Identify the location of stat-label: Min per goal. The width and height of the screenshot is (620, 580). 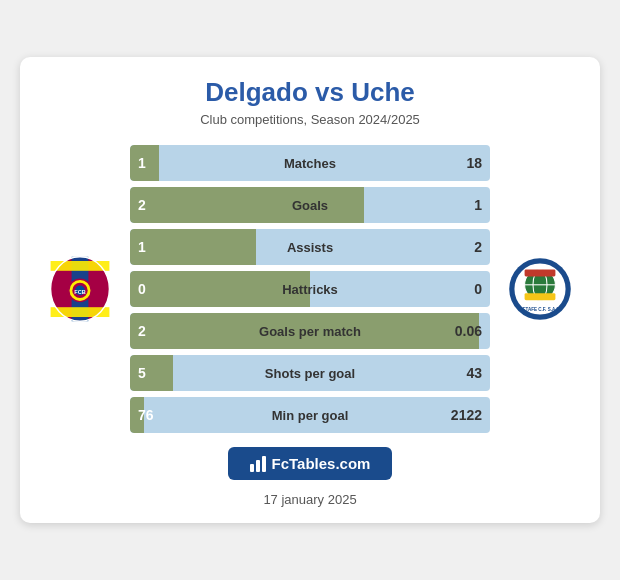
(310, 416).